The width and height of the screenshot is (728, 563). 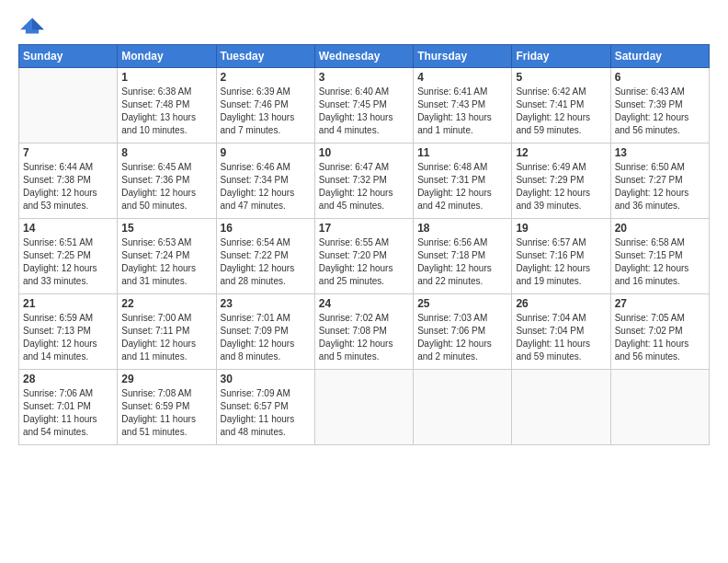 I want to click on weekday-header: Sunday, so click(x=68, y=57).